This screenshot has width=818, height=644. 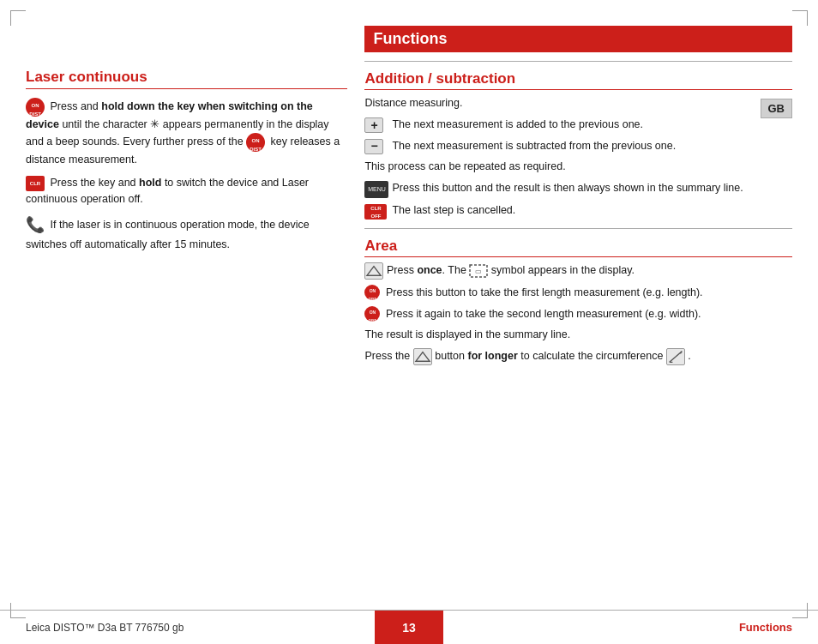 What do you see at coordinates (187, 133) in the screenshot?
I see `laser-para1: ONDIST Press and hold down the key when …` at bounding box center [187, 133].